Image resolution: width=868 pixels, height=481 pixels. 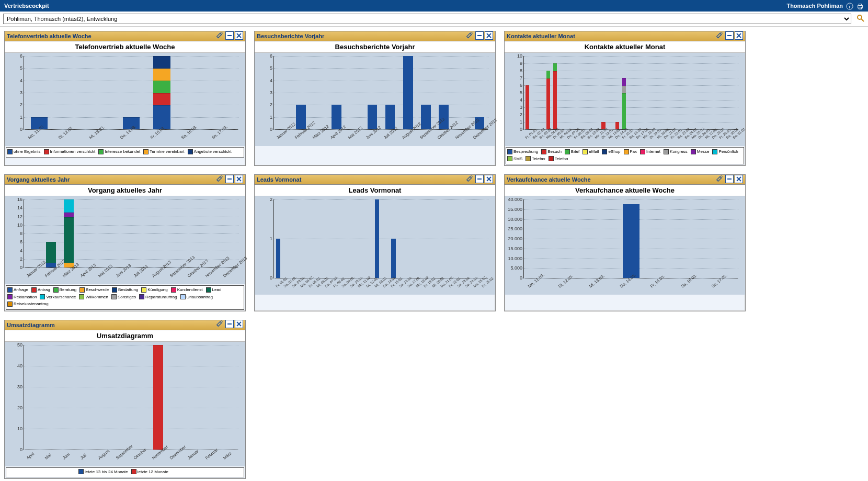 What do you see at coordinates (131, 233) in the screenshot?
I see `plot-area: 0246810121416 Januar 2013Februar 2013Mär…` at bounding box center [131, 233].